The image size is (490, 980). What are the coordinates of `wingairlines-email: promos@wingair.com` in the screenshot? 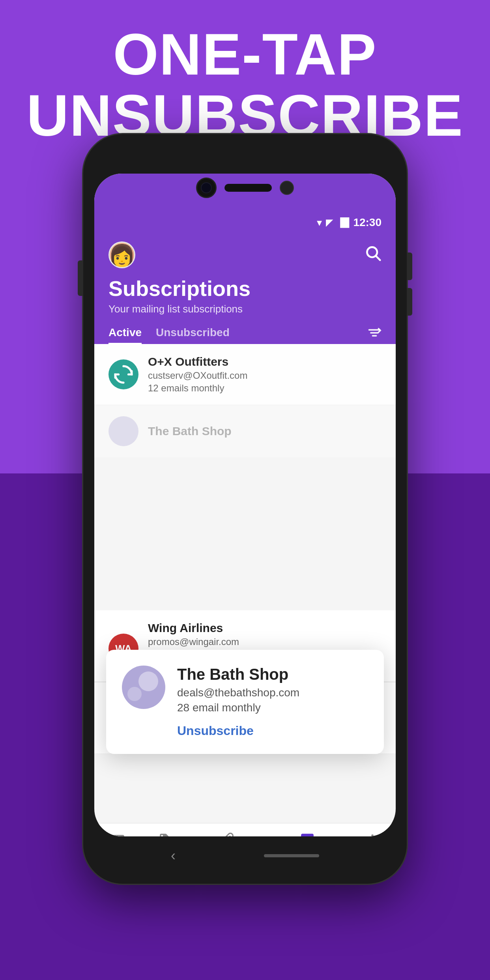 It's located at (265, 642).